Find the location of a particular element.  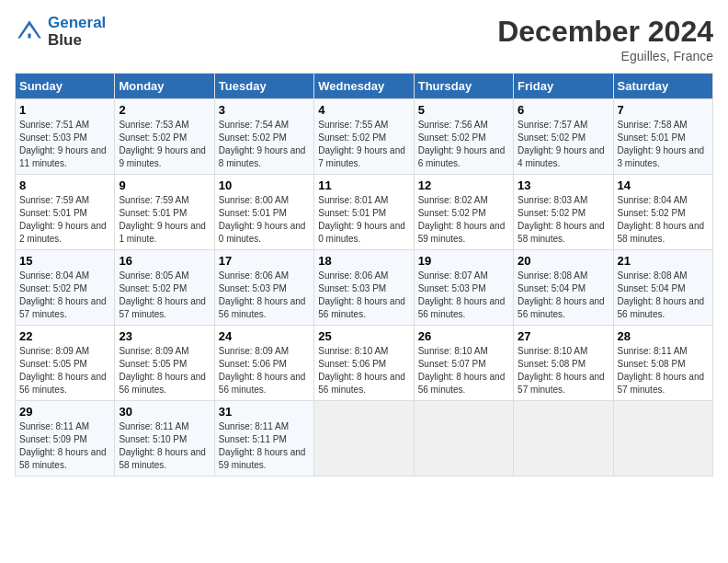

month-title: December 2024 is located at coordinates (605, 31).